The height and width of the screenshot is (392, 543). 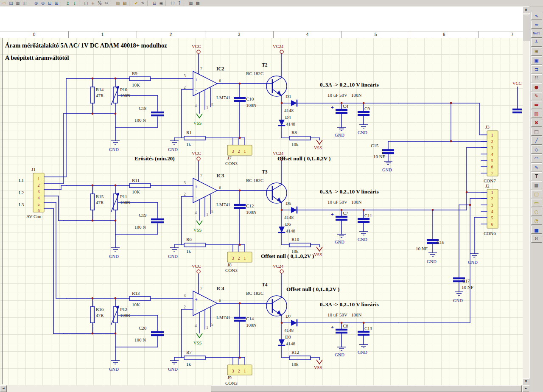 What do you see at coordinates (537, 185) in the screenshot?
I see `table-tool-button: ▦` at bounding box center [537, 185].